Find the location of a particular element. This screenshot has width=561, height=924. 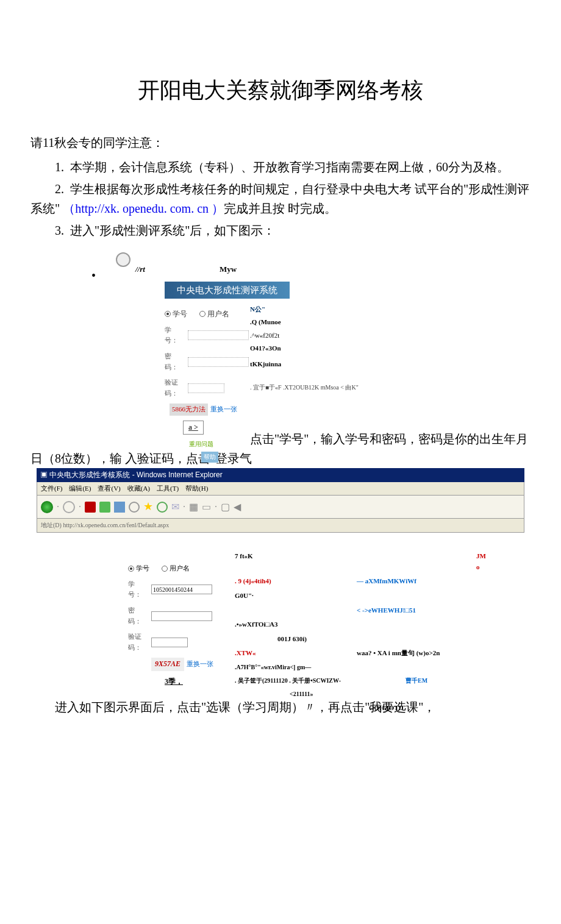

r5a: .A7H°B°"«wr.viMira<] gm— is located at coordinates (273, 667).